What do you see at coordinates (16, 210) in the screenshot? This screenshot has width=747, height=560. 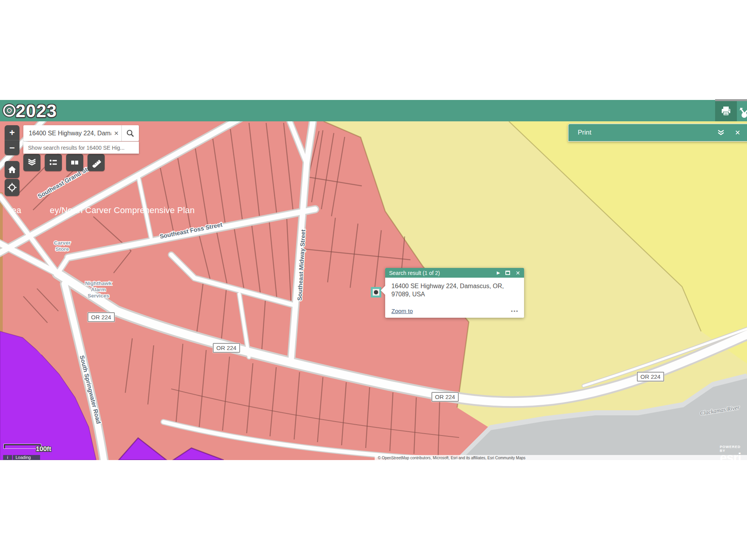 I see `app-title-fragment: ea` at bounding box center [16, 210].